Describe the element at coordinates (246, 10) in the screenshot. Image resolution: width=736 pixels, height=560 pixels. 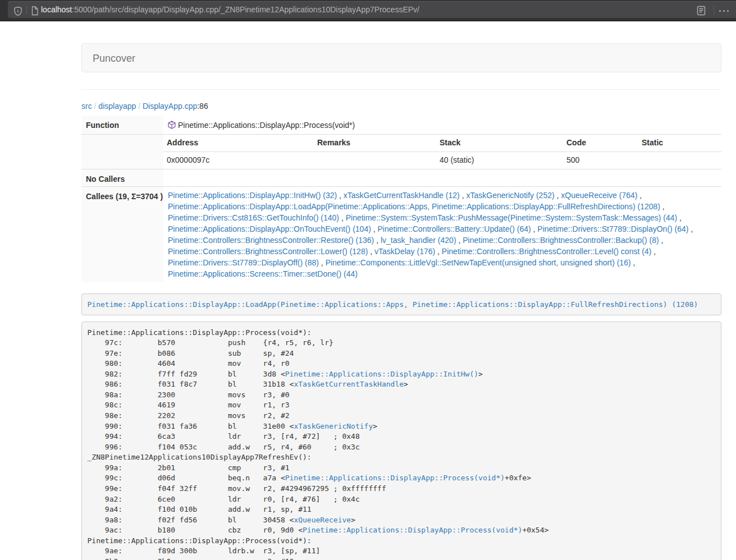
I see `url-path: :5000/path/src/displayapp/DisplayApp.cpp…` at that location.